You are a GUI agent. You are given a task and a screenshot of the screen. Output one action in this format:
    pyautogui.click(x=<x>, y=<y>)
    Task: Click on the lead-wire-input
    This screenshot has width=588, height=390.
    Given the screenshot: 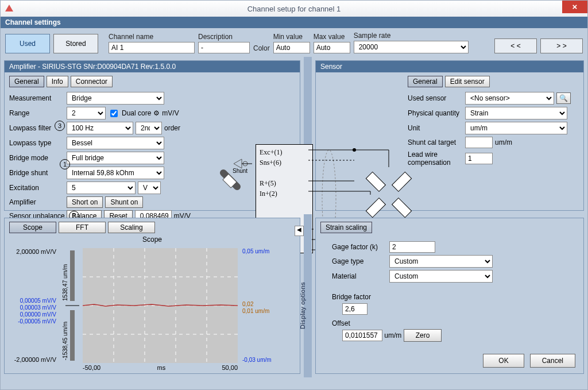 What is the action you would take?
    pyautogui.click(x=479, y=159)
    